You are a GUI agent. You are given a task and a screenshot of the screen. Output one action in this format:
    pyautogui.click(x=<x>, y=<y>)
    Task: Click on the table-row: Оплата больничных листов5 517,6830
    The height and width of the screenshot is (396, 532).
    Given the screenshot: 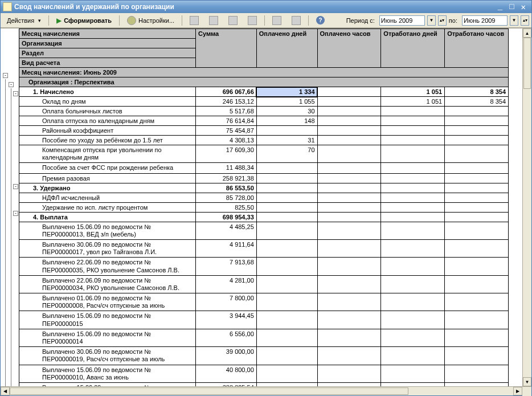 What is the action you would take?
    pyautogui.click(x=264, y=112)
    